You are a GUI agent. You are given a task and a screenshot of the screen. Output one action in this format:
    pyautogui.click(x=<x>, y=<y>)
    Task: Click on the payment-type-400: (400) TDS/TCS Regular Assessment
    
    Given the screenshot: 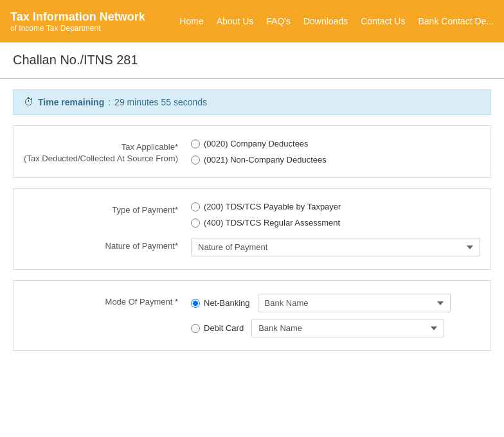 What is the action you would take?
    pyautogui.click(x=336, y=222)
    